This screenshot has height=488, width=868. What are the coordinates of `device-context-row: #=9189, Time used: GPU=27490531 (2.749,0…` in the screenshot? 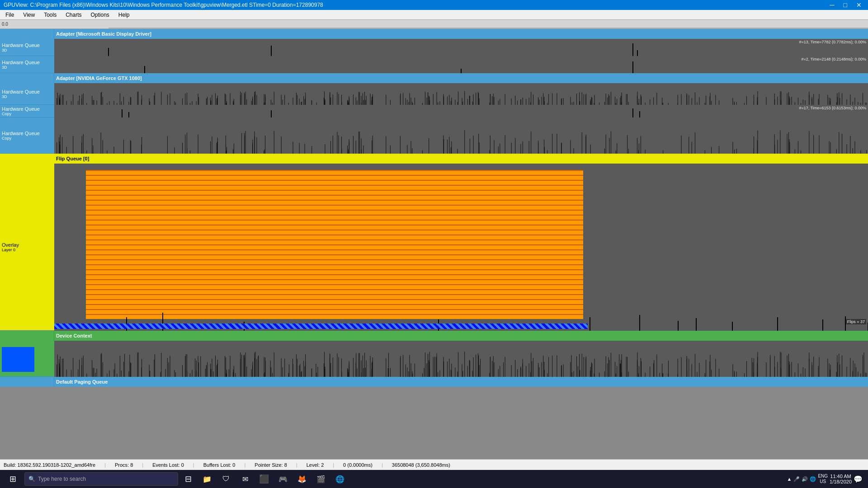 It's located at (434, 359).